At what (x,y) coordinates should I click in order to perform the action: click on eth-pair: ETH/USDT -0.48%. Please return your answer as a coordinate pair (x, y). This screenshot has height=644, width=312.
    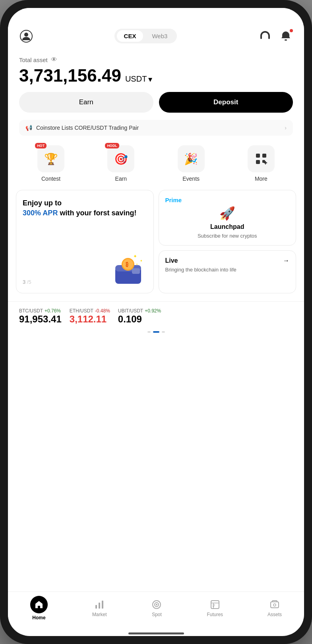
    Looking at the image, I should click on (90, 311).